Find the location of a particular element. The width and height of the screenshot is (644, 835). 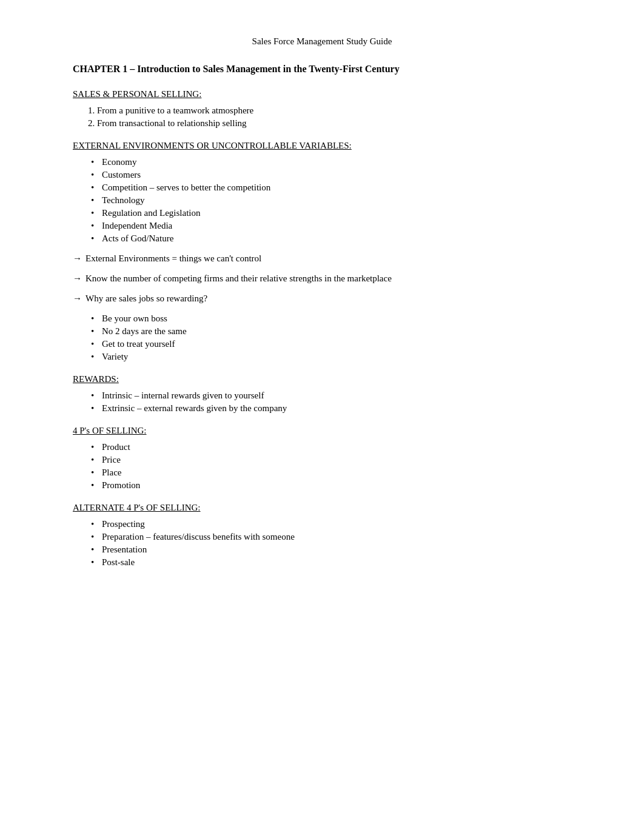

list-item: No 2 days are the same is located at coordinates (331, 331).